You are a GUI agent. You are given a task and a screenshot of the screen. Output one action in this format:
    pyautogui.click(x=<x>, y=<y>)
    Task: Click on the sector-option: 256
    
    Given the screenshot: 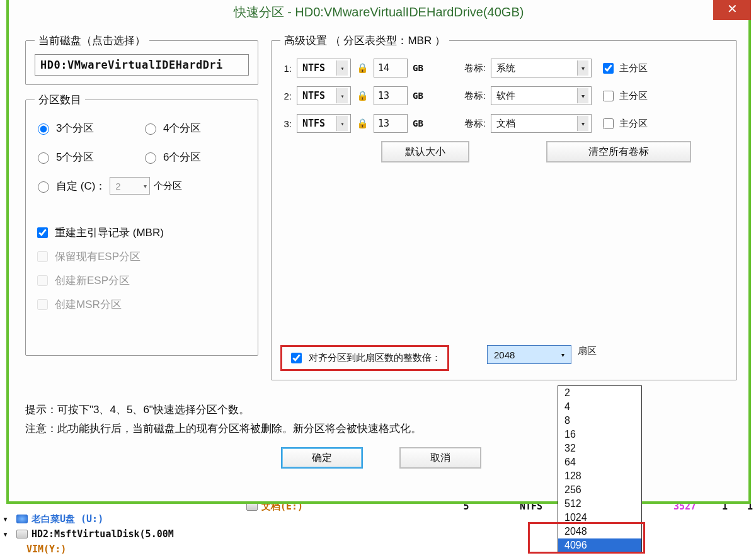 What is the action you would take?
    pyautogui.click(x=600, y=490)
    